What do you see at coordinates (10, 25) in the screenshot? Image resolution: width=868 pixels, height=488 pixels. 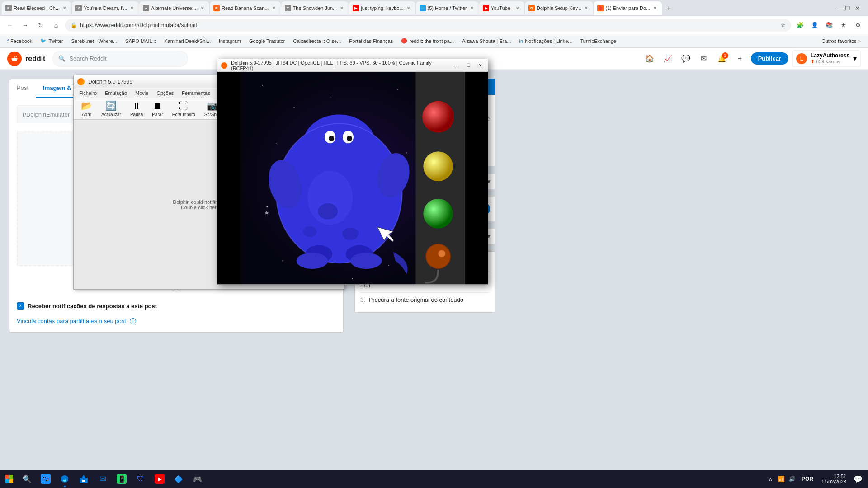 I see `back-button: ←` at bounding box center [10, 25].